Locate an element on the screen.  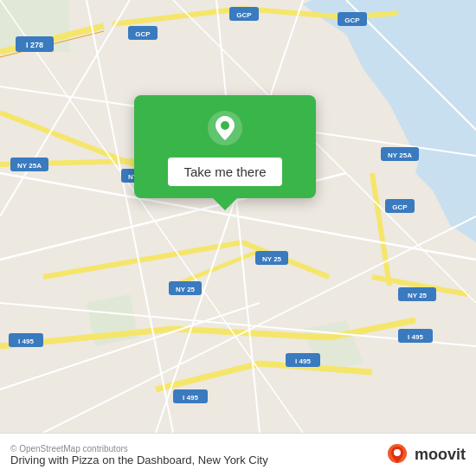
location-title: Driving with Pizza on the Dashboard, New… is located at coordinates (139, 460).